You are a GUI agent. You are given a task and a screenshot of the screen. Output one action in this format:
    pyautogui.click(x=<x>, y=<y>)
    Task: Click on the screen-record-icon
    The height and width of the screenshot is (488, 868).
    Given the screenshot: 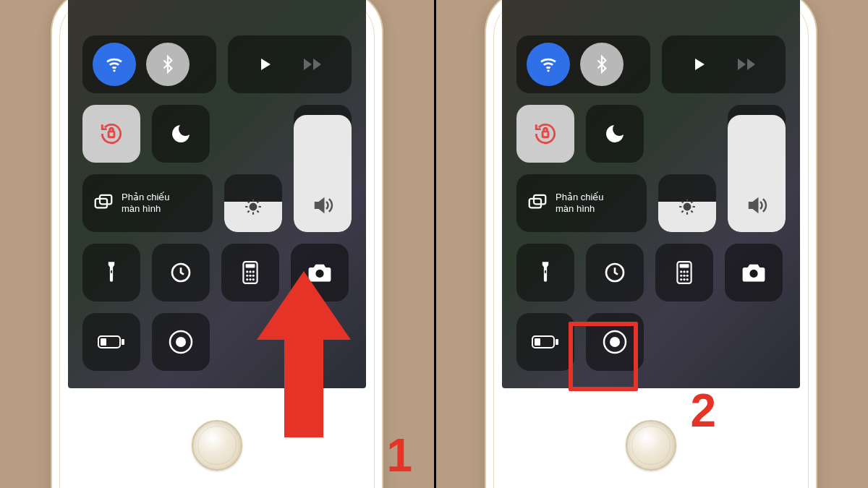 What is the action you would take?
    pyautogui.click(x=181, y=342)
    